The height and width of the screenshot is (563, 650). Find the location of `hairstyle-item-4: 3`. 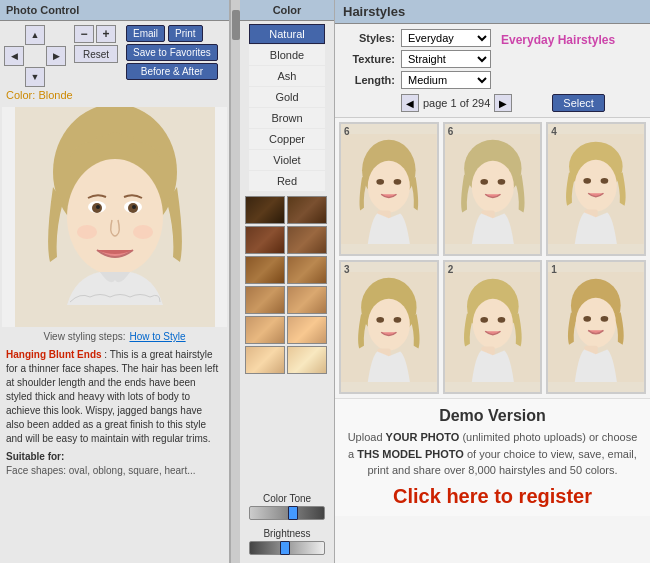

hairstyle-item-4: 3 is located at coordinates (389, 327).